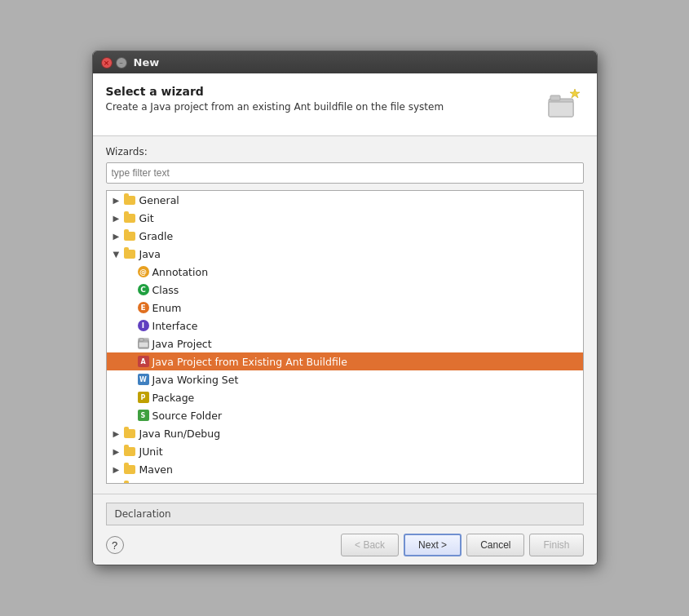 The height and width of the screenshot is (616, 689). What do you see at coordinates (144, 379) in the screenshot?
I see `working-set-icon: W` at bounding box center [144, 379].